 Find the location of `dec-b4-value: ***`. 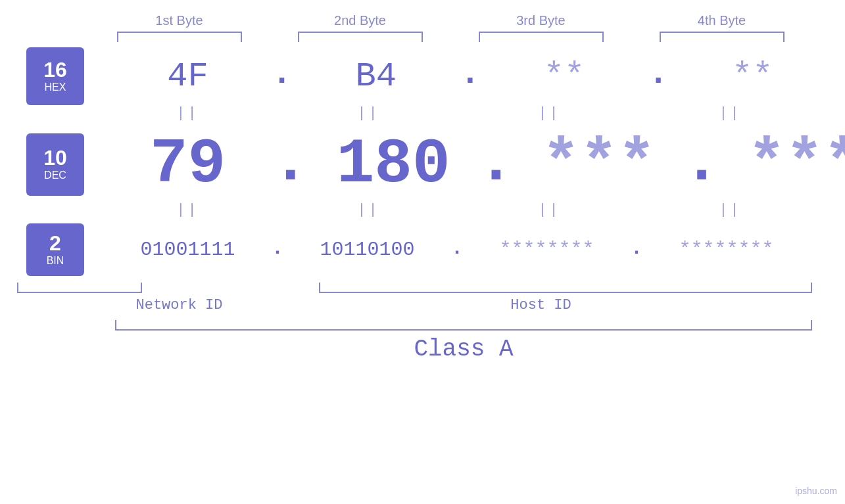

dec-b4-value: *** is located at coordinates (796, 164).